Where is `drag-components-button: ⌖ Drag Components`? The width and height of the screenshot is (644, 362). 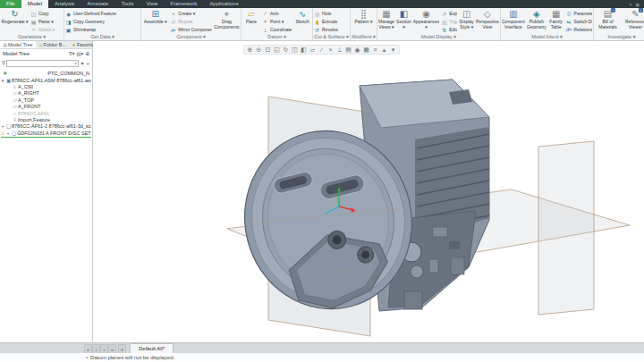
drag-components-button: ⌖ Drag Components is located at coordinates (227, 20).